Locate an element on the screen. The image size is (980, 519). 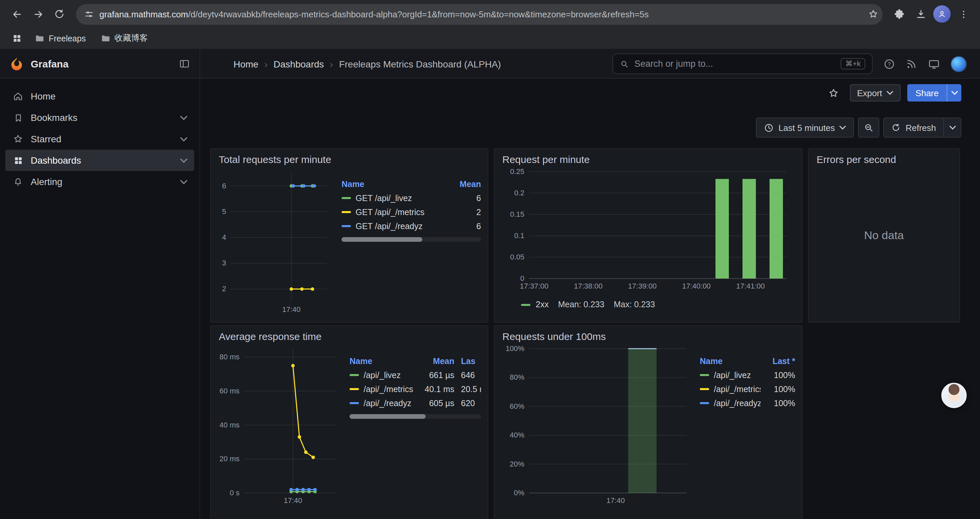
legend-header-row: NameLast * is located at coordinates (747, 361).